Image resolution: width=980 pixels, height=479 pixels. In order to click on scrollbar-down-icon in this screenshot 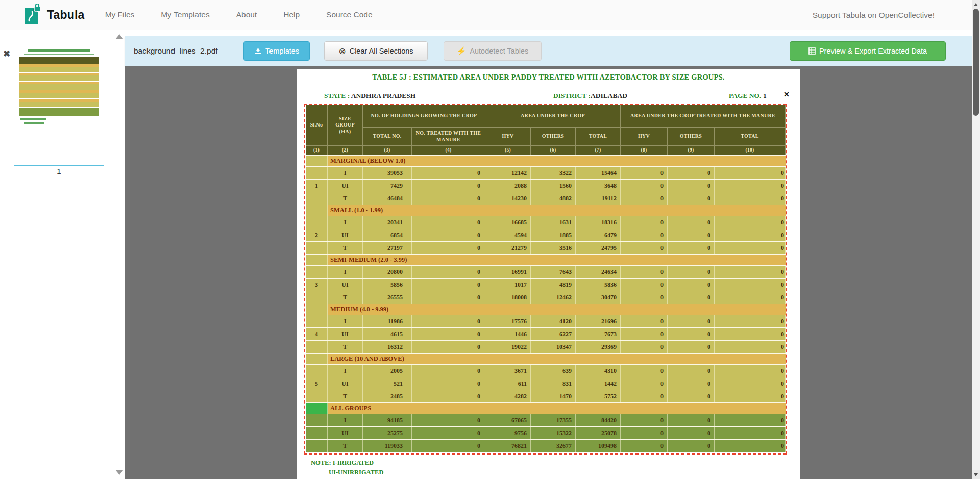, I will do `click(976, 474)`.